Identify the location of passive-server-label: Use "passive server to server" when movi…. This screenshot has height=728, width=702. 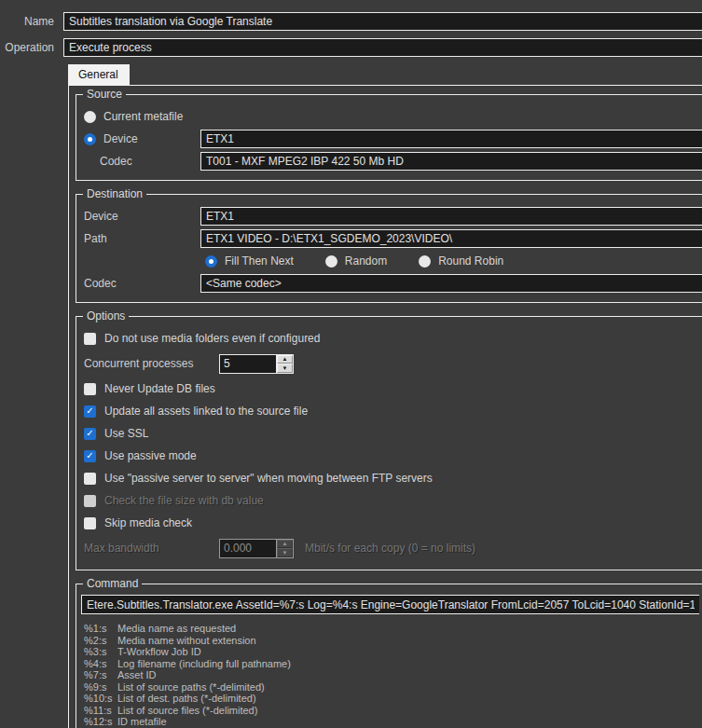
(268, 478).